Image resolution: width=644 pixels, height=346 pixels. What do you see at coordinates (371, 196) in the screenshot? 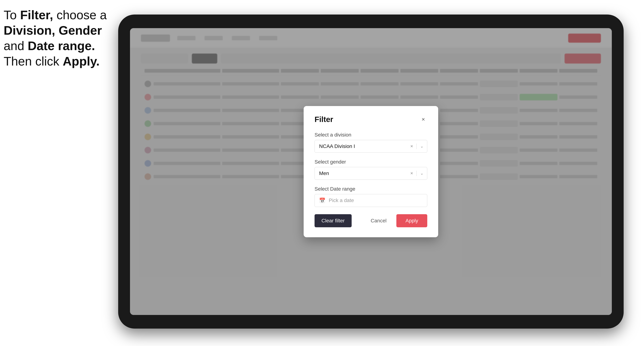
I see `date-form-group: Select Date range 📅 Pick a date` at bounding box center [371, 196].